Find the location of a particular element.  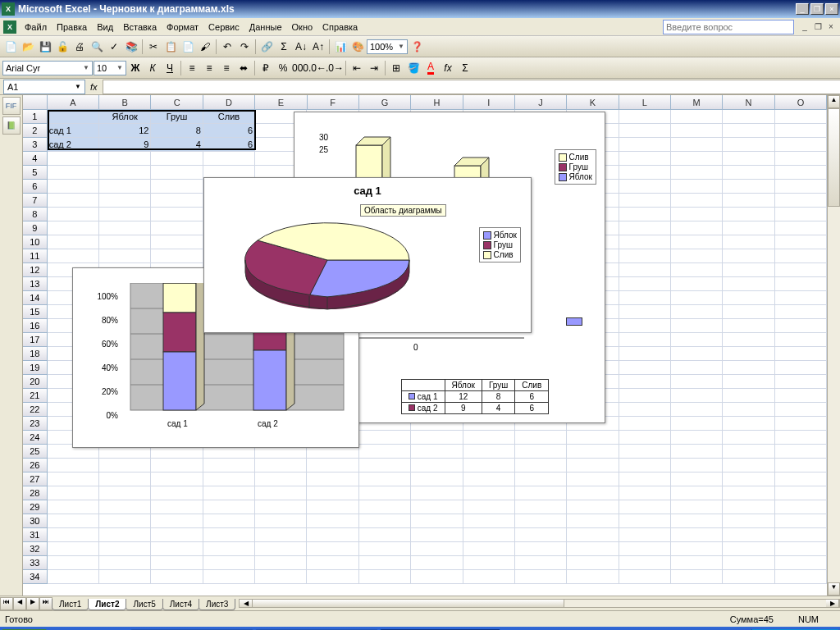

menu-data: Данные is located at coordinates (266, 27).